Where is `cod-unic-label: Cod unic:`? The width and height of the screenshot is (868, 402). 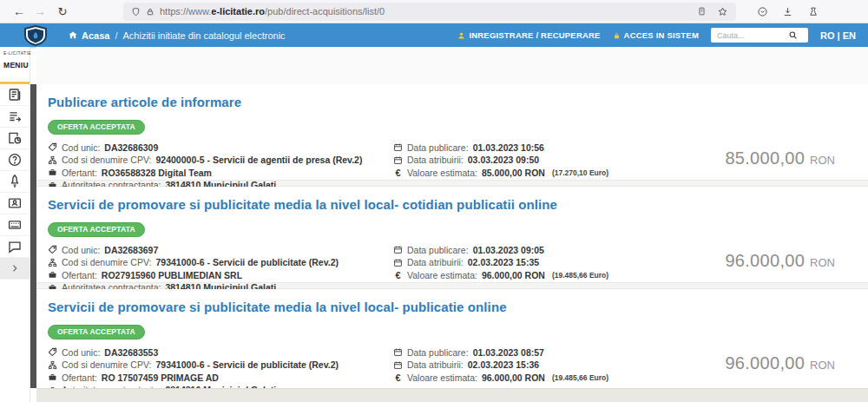 cod-unic-label: Cod unic: is located at coordinates (81, 353).